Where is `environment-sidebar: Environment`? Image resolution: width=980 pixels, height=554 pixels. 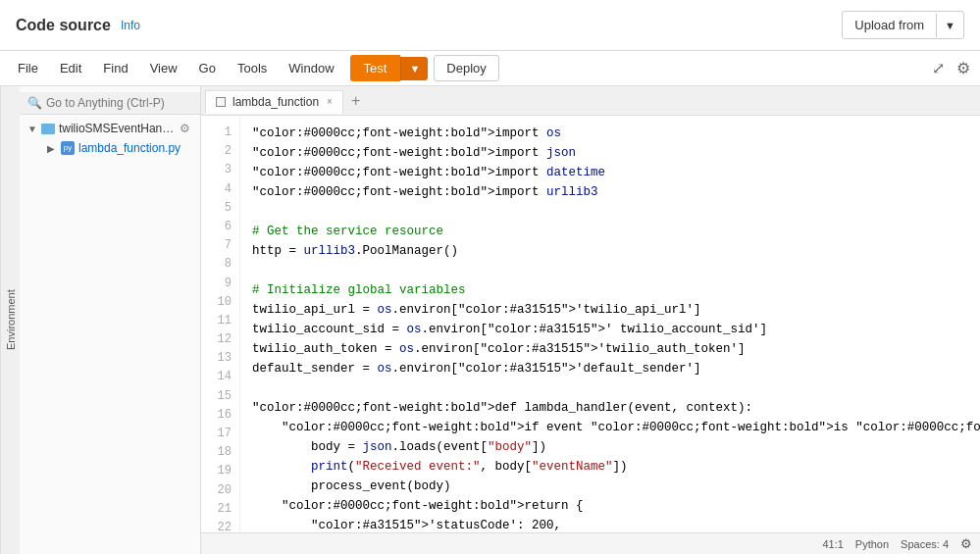 environment-sidebar: Environment is located at coordinates (10, 320).